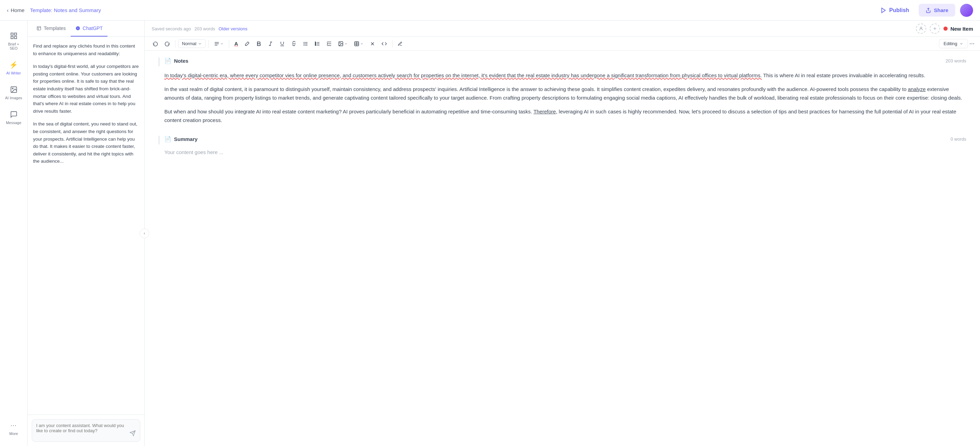  Describe the element at coordinates (89, 29) in the screenshot. I see `tab-chatgpt: G ChatGPT` at that location.